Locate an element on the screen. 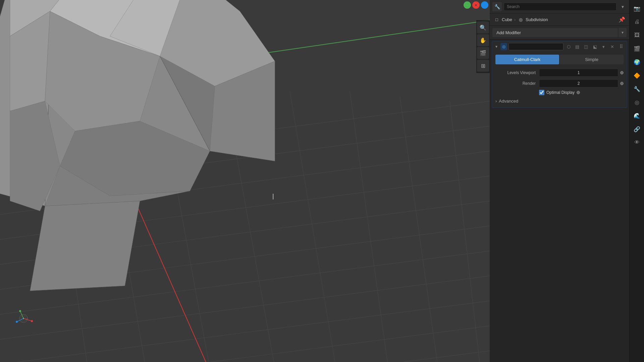 Image resolution: width=644 pixels, height=362 pixels. window-maximize-button is located at coordinates (467, 5).